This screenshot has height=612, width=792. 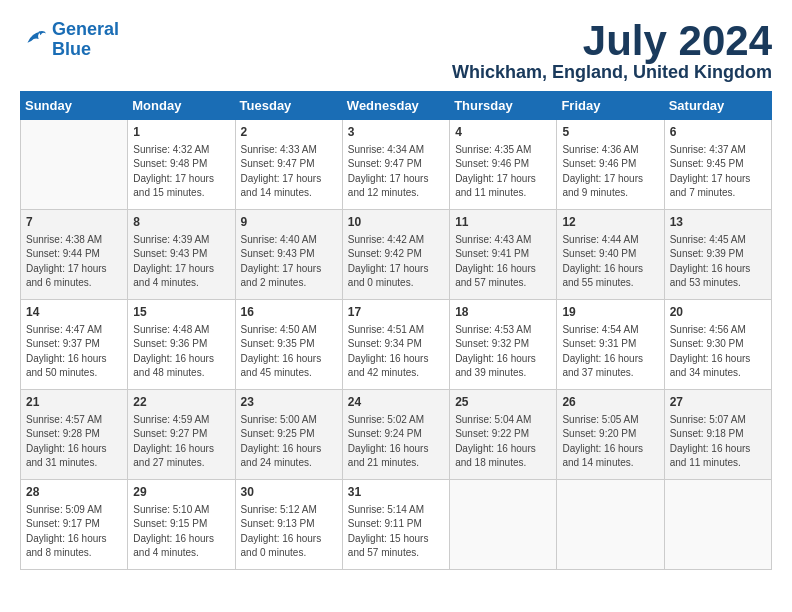 I want to click on day-number: 24, so click(x=396, y=402).